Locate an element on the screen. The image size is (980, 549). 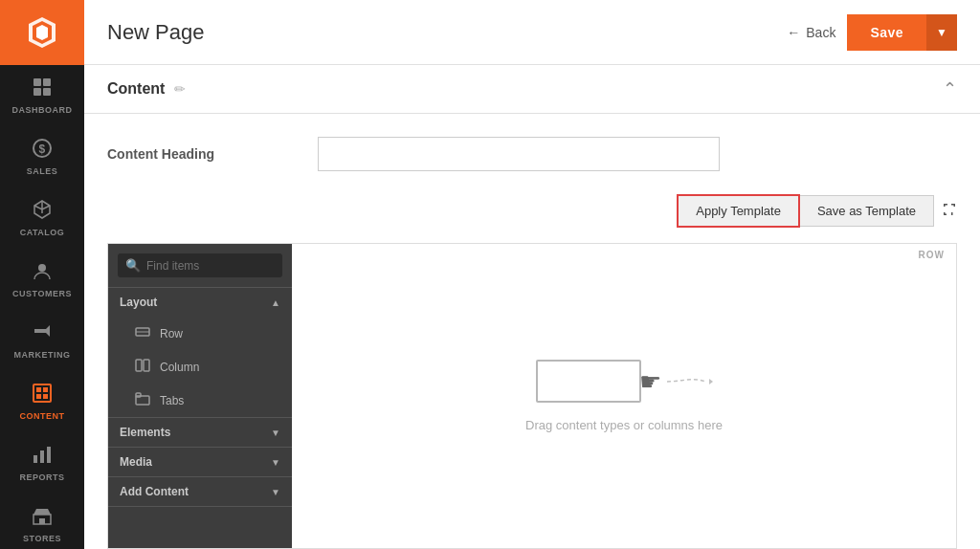
pb-group-elements-header: Elements ▼ is located at coordinates (200, 432).